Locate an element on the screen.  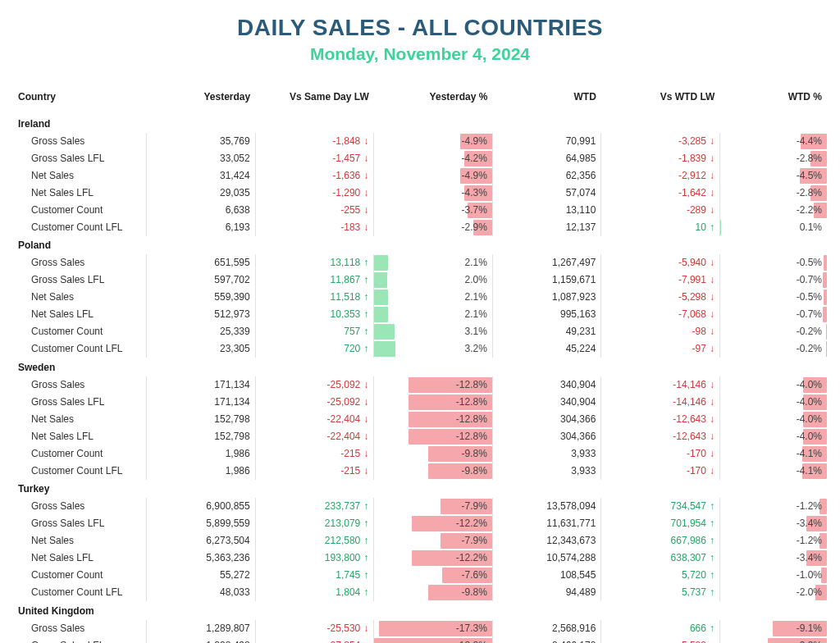
yesterday-value: 1,289,807 is located at coordinates (202, 628).